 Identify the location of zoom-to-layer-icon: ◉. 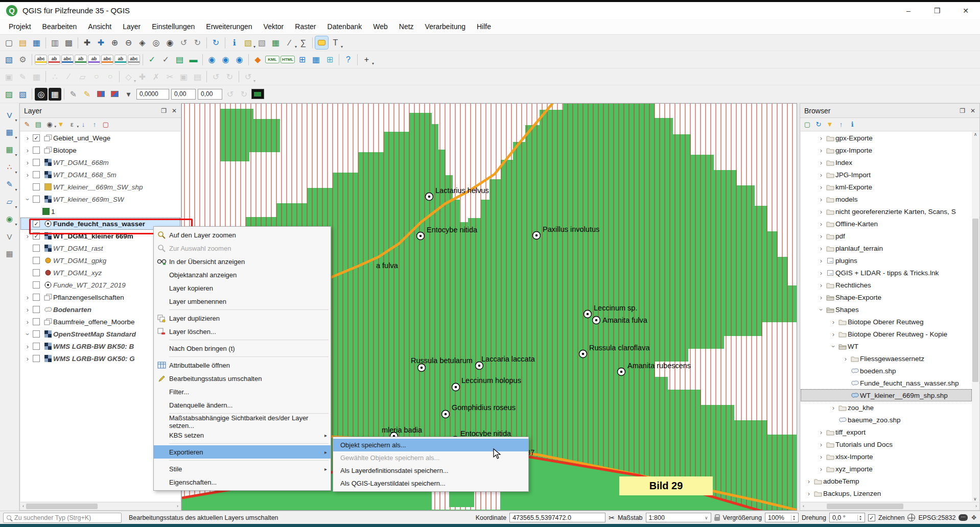
(170, 43).